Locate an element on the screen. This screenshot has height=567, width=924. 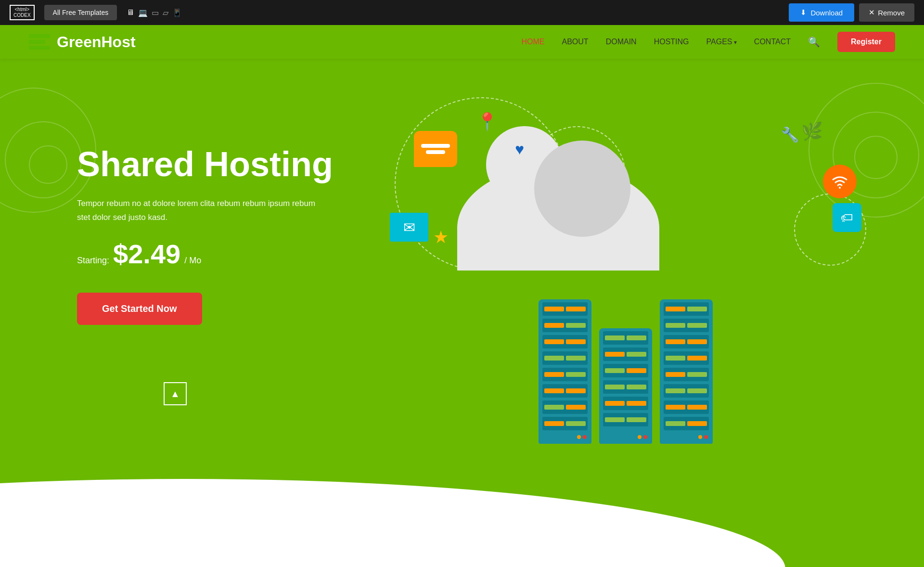
download-label: Download is located at coordinates (827, 13).